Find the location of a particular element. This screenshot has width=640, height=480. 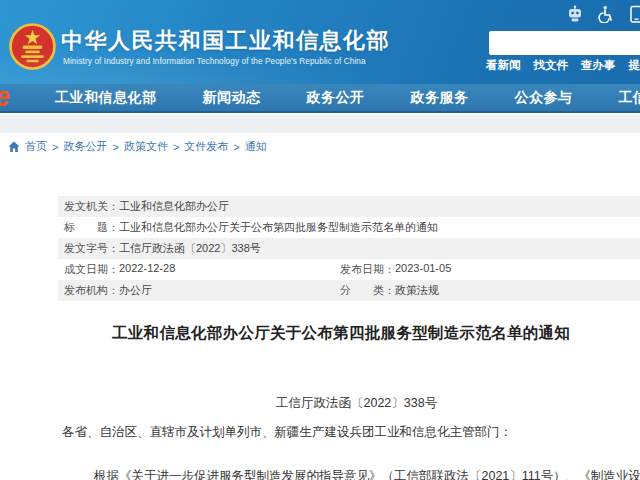

accessibility-wheelchair-icon is located at coordinates (605, 14).